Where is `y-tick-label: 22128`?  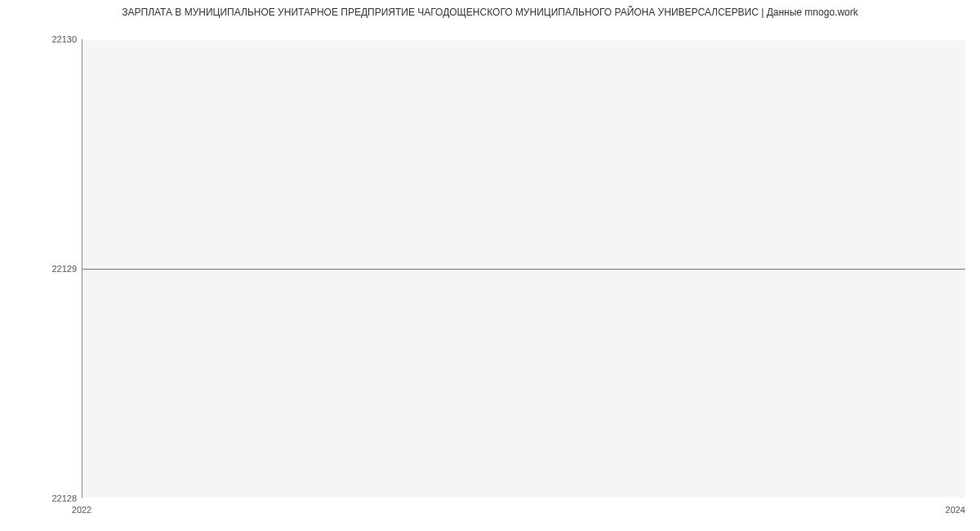
y-tick-label: 22128 is located at coordinates (64, 498).